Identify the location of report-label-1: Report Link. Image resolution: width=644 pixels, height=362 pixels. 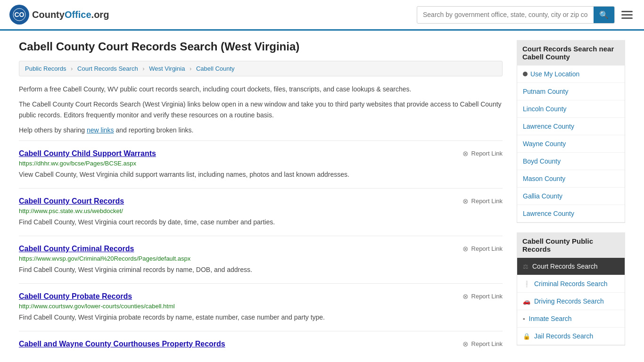
(487, 201).